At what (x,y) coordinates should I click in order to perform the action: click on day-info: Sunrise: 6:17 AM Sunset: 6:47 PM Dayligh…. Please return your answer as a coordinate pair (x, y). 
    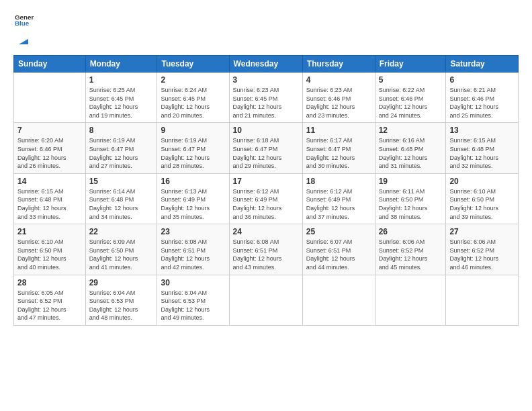
    Looking at the image, I should click on (339, 153).